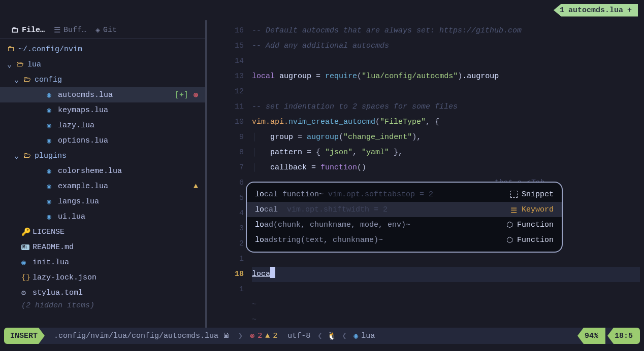  Describe the element at coordinates (404, 194) in the screenshot. I see `completion-item: local function~ vim.opt.softtabstop = 2 …` at that location.